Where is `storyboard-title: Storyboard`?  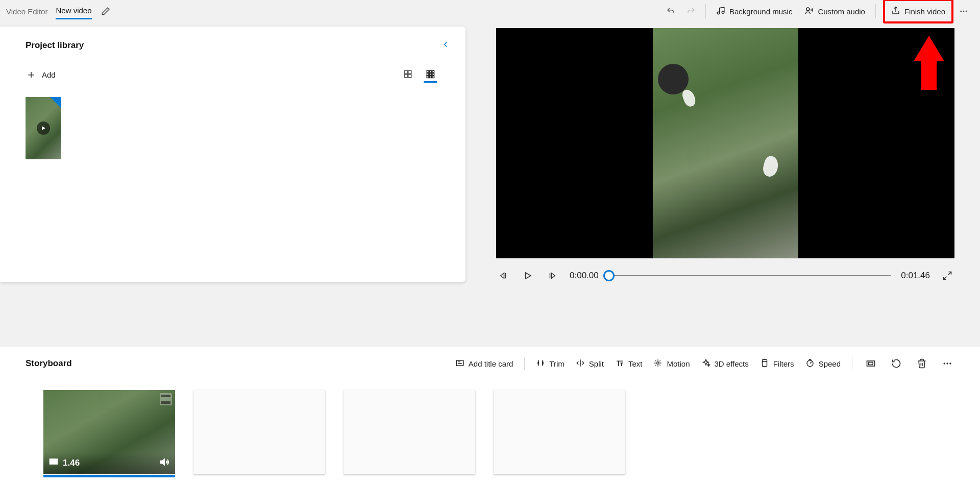
storyboard-title: Storyboard is located at coordinates (49, 364).